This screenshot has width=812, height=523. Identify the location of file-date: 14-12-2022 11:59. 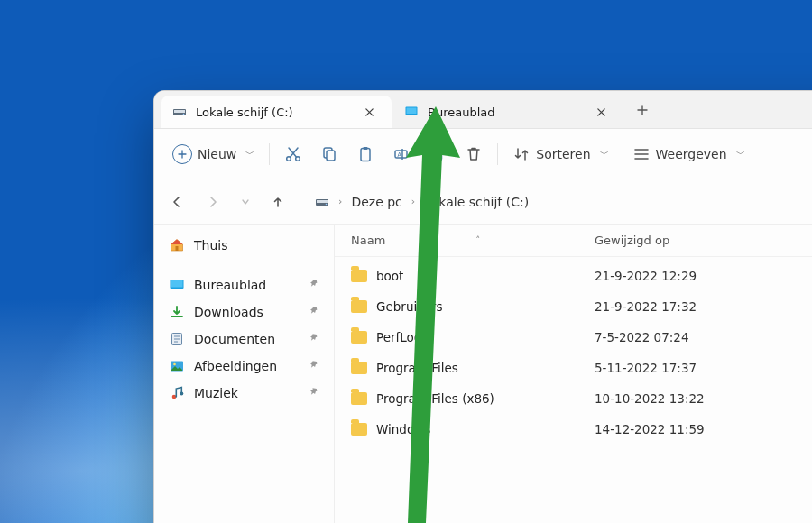
(704, 429).